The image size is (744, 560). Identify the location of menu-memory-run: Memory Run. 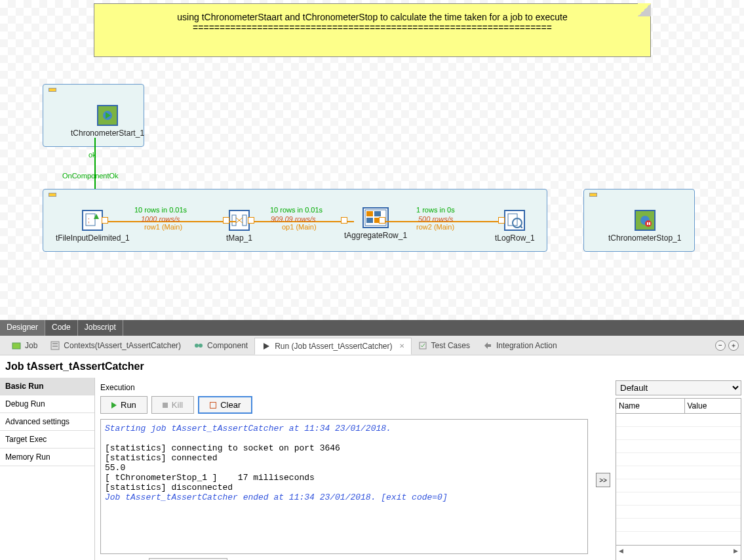
(47, 458).